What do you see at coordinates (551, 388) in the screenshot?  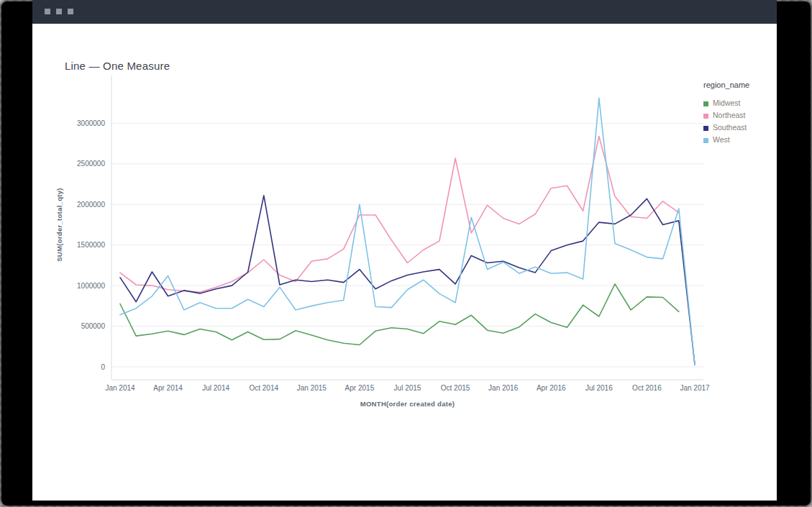 I see `x-tick-label: Apr 2016` at bounding box center [551, 388].